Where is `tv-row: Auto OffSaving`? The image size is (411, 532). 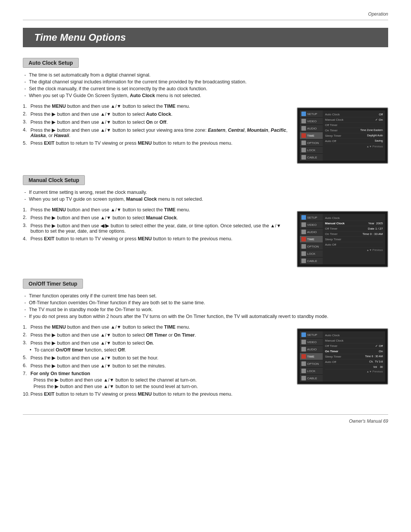
tv-row: Auto OffSaving is located at coordinates (354, 141).